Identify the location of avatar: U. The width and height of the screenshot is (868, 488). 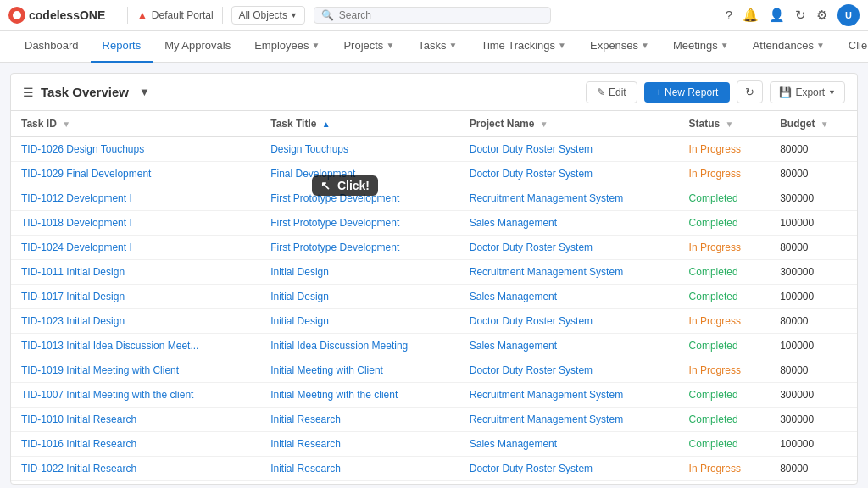
(849, 15).